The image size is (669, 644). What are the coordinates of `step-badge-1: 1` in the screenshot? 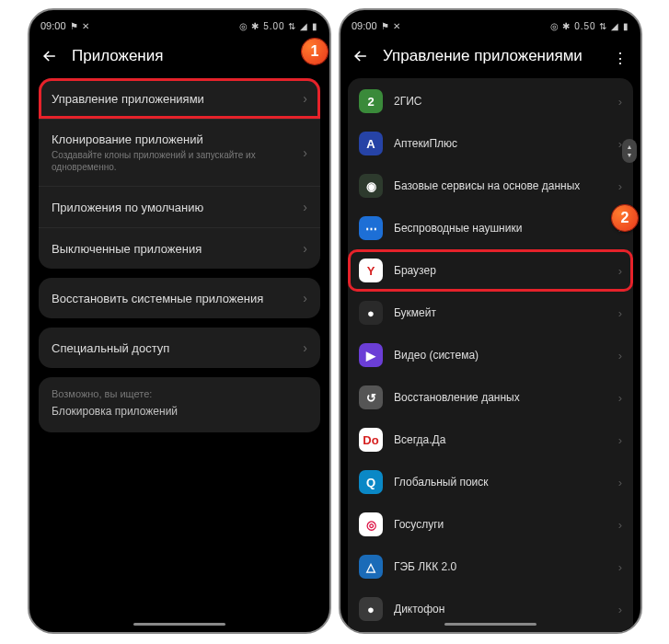 It's located at (315, 52).